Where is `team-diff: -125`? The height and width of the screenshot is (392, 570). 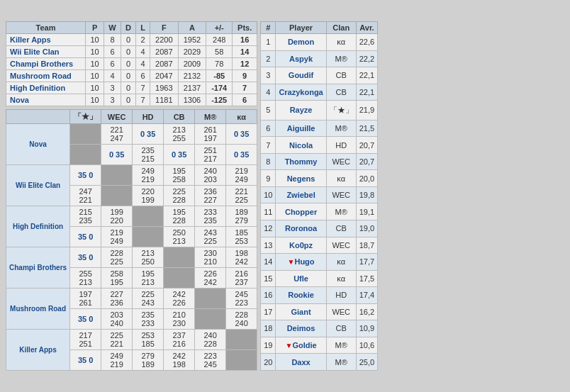
team-diff: -125 is located at coordinates (220, 101).